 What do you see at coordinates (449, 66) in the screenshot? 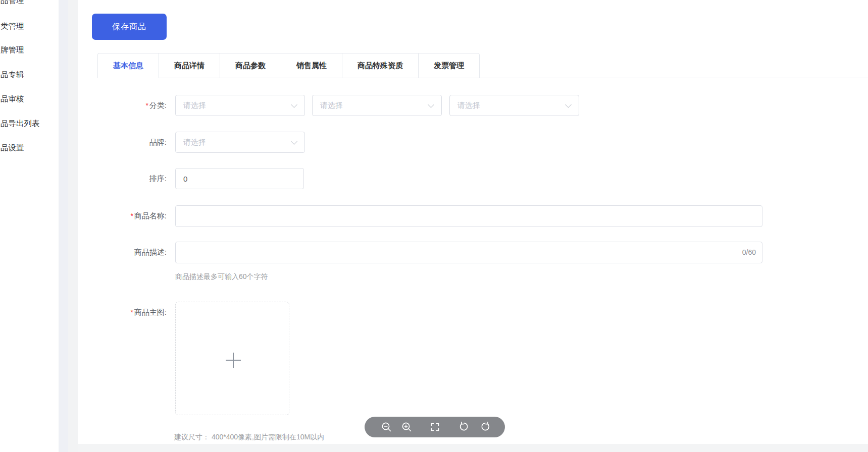
I see `tab-invoice-mgmt: 发票管理` at bounding box center [449, 66].